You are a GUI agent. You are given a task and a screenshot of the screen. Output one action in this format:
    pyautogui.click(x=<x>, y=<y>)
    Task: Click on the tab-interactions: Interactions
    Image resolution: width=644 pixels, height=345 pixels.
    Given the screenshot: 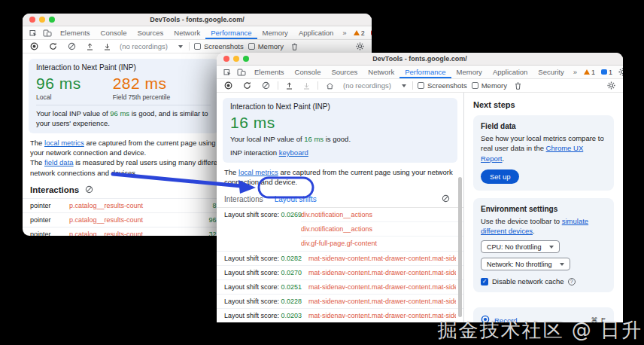 What is the action you would take?
    pyautogui.click(x=244, y=199)
    